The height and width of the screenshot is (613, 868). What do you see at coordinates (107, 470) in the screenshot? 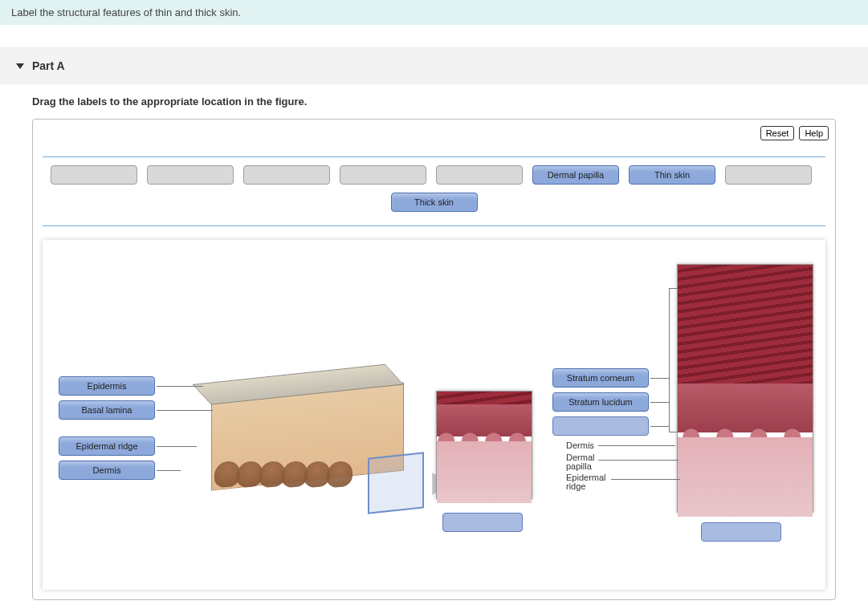
I see `placed-label: Dermis` at bounding box center [107, 470].